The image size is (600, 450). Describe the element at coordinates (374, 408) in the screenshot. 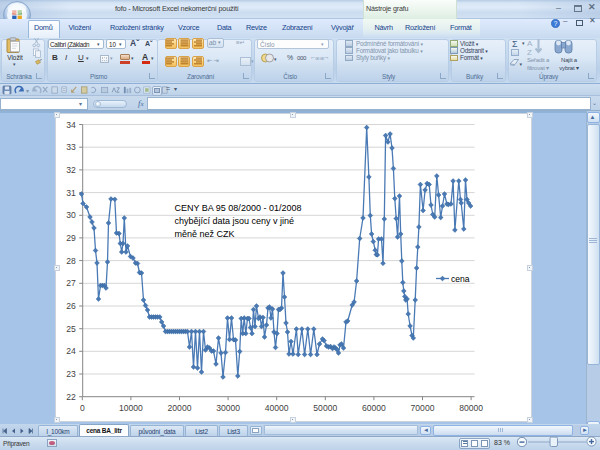

I see `svg-text: 60000` at that location.